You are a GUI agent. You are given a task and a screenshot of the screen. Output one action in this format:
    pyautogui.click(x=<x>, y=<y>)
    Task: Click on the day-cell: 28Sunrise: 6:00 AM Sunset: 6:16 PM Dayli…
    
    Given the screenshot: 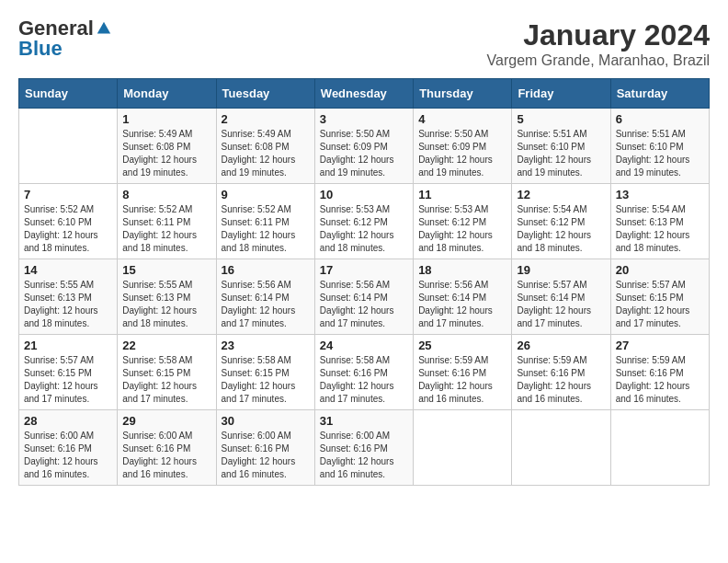 What is the action you would take?
    pyautogui.click(x=68, y=448)
    